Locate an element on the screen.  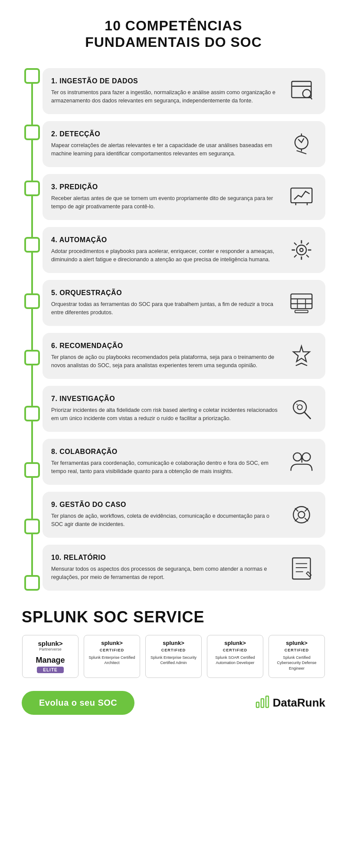
item-title-2: 2. DETECÇÃO is located at coordinates (165, 134).